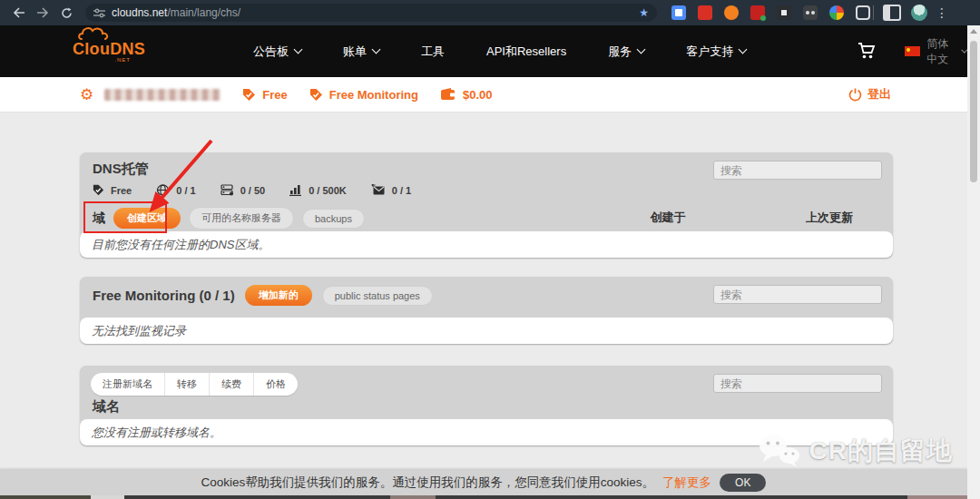 The height and width of the screenshot is (499, 980). What do you see at coordinates (913, 51) in the screenshot?
I see `china-flag-icon` at bounding box center [913, 51].